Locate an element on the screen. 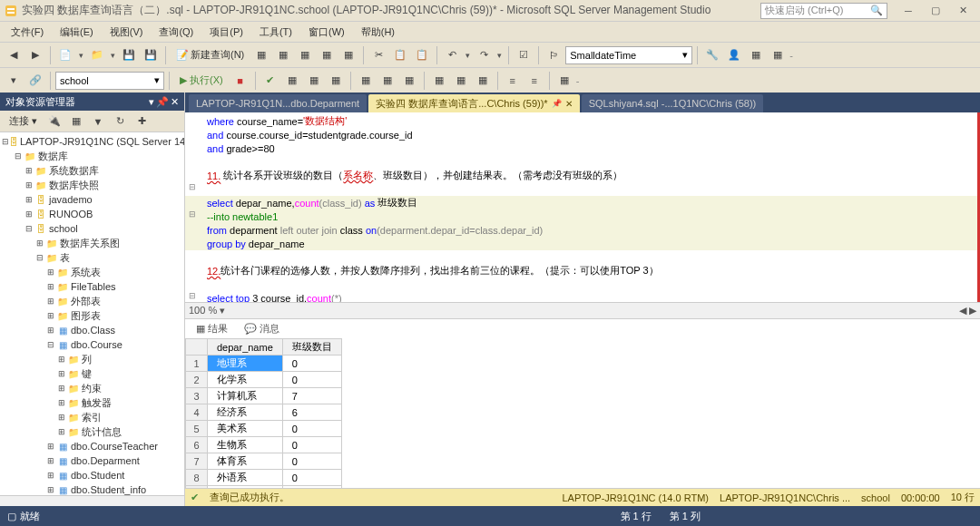 The image size is (980, 526). tree-keys: ⊞📁键 is located at coordinates (93, 374).